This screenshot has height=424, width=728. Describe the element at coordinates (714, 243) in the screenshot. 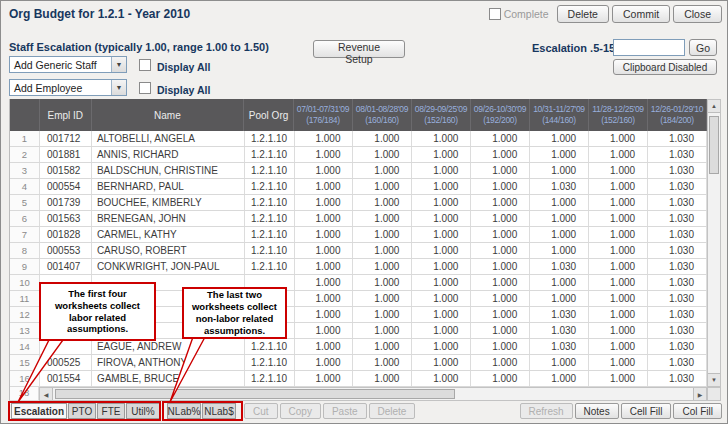

I see `vertical-scrollbar: ▲ ▼` at that location.